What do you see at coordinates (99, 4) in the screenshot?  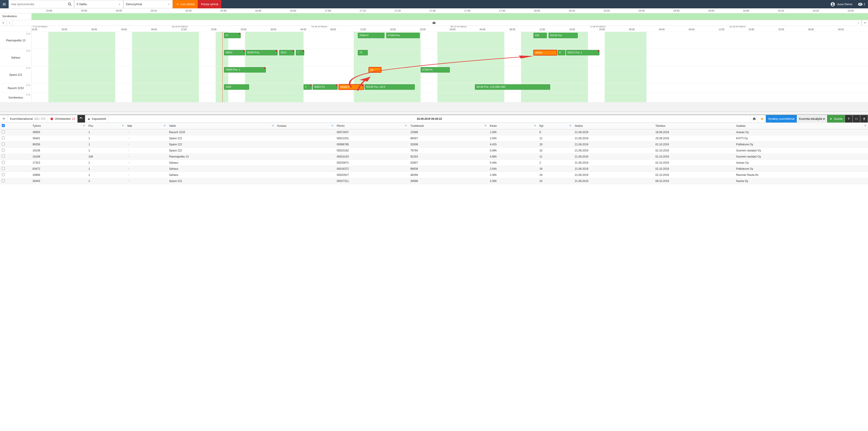 I see `selection-dropdown: 5 Valittu` at bounding box center [99, 4].